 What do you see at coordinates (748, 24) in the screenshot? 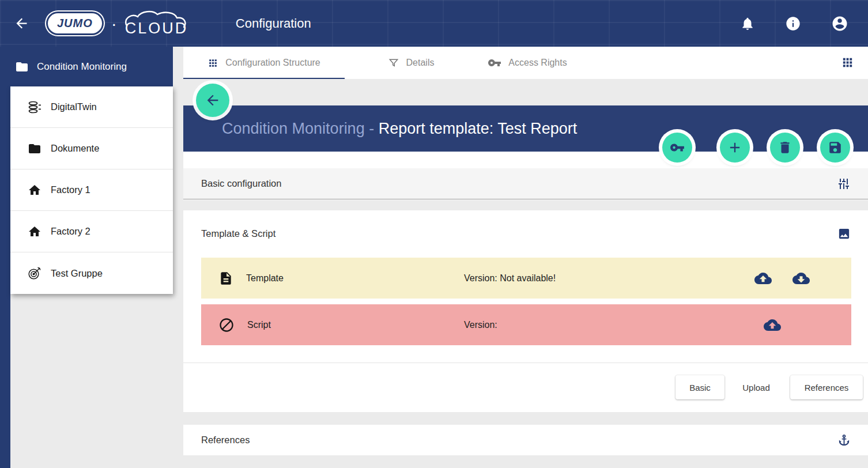
I see `notifications-button` at bounding box center [748, 24].